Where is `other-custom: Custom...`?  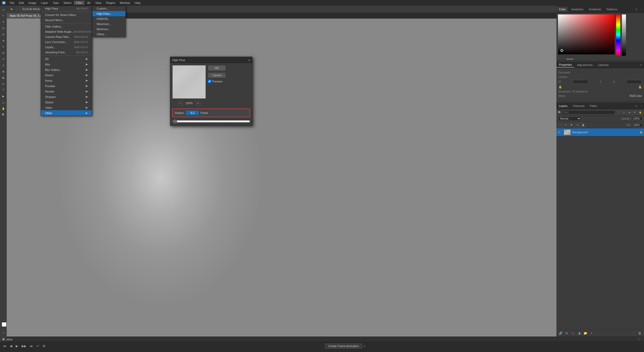 other-custom: Custom... is located at coordinates (109, 9).